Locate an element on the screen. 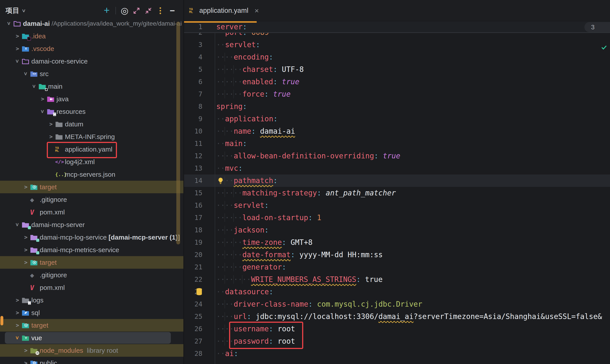 This screenshot has height=364, width=610. expand-all-icon is located at coordinates (136, 11).